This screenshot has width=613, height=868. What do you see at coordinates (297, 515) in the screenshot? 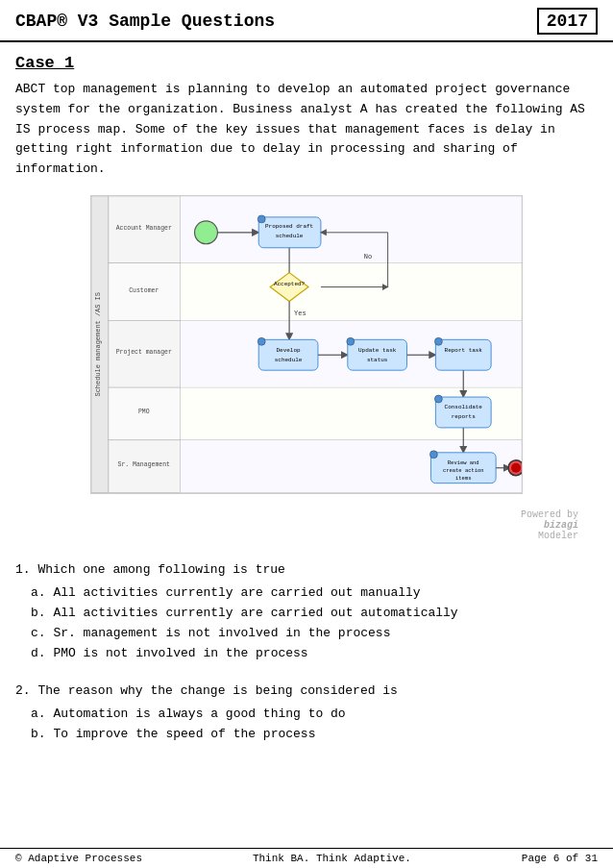
I see `powered-by-text: Powered by` at bounding box center [297, 515].